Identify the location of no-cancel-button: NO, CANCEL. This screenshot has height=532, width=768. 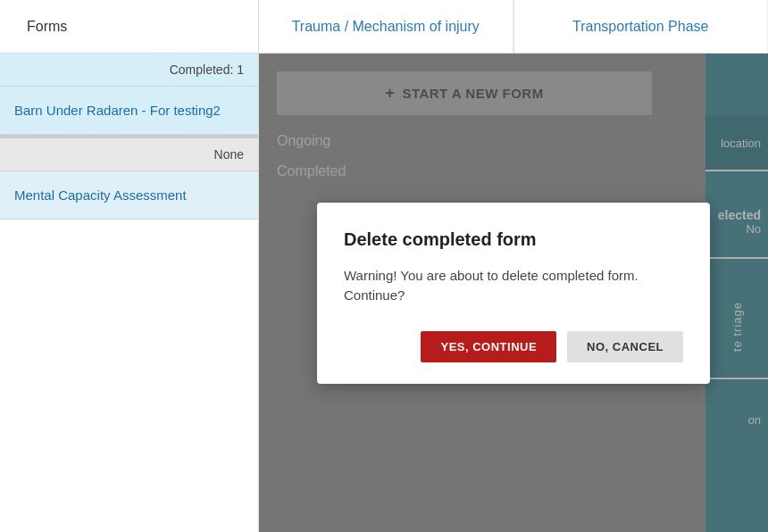
(625, 346).